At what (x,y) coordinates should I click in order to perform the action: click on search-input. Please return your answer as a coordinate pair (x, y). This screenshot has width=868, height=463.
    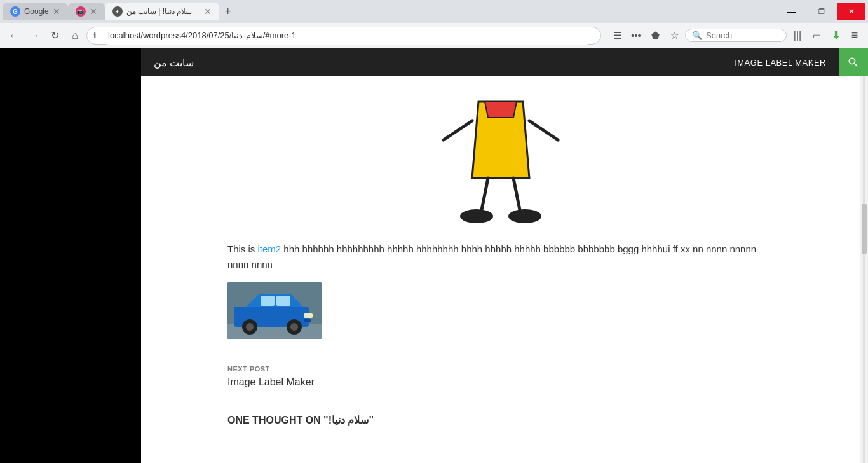
    Looking at the image, I should click on (743, 36).